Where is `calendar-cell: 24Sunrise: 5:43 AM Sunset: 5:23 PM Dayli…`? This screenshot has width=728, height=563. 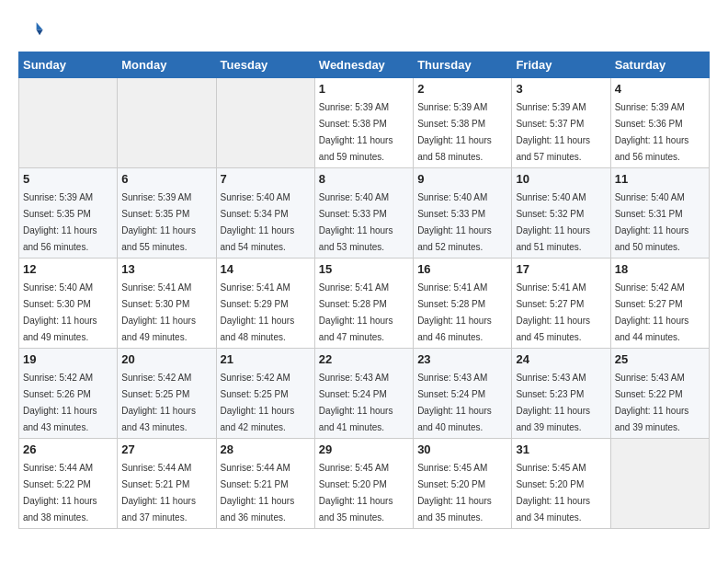 calendar-cell: 24Sunrise: 5:43 AM Sunset: 5:23 PM Dayli… is located at coordinates (561, 394).